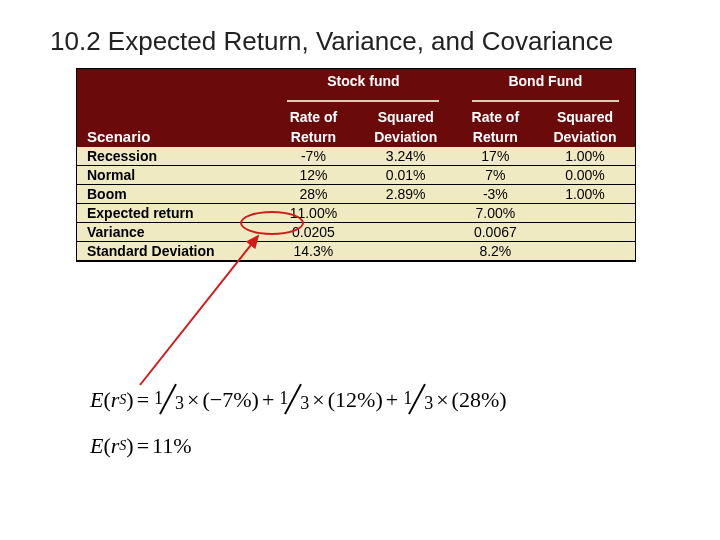 The width and height of the screenshot is (720, 540). What do you see at coordinates (174, 156) in the screenshot?
I see `row-label: Recession` at bounding box center [174, 156].